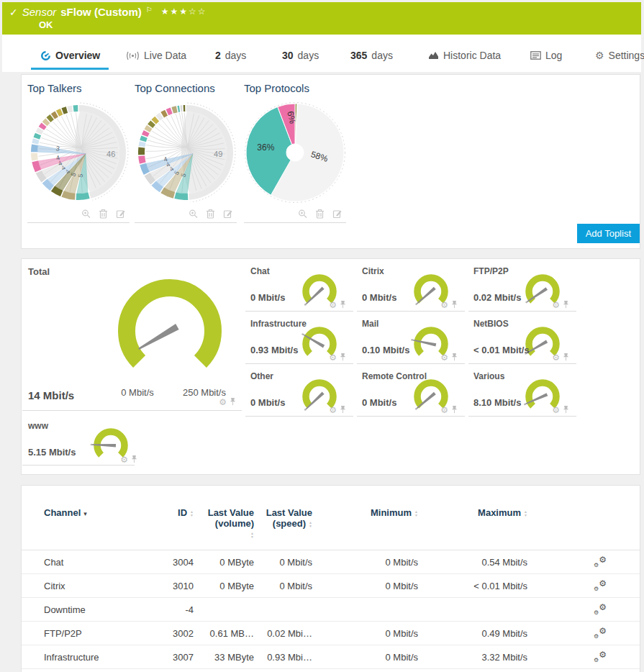  I want to click on gauge-cell-netbios: NetBIOS< 0.01 Mbit/s⚙, so click(522, 341).